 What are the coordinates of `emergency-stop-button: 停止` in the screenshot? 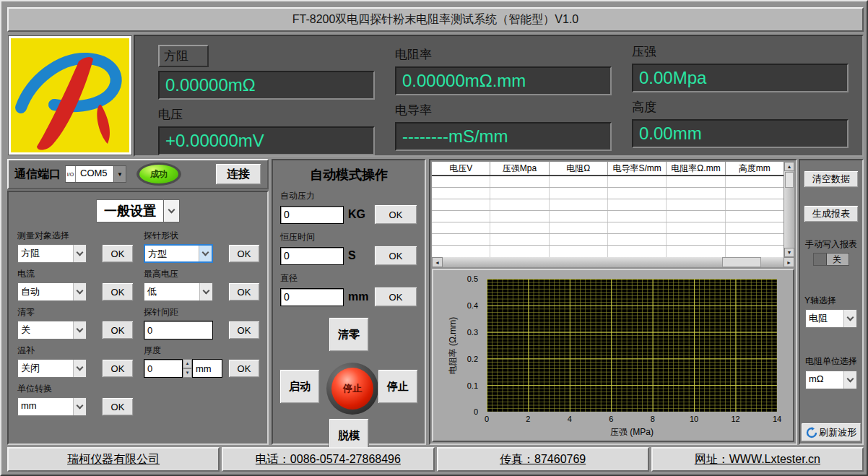 It's located at (352, 389).